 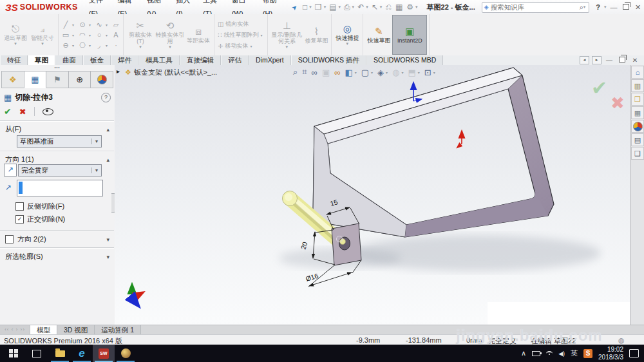 What do you see at coordinates (375, 7) in the screenshot?
I see `select-icon: ↖` at bounding box center [375, 7].